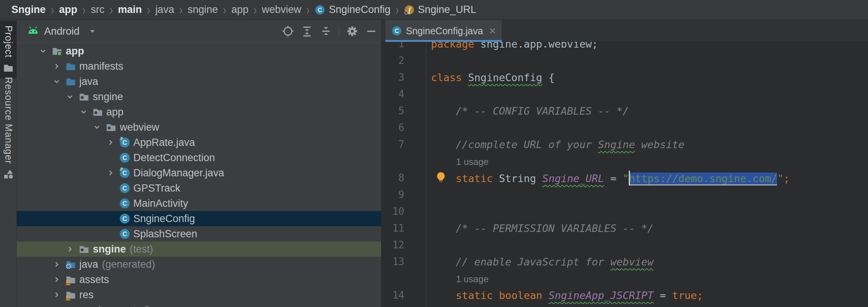 This screenshot has width=868, height=307. I want to click on tree-item-sngine-test: sngine(test), so click(199, 249).